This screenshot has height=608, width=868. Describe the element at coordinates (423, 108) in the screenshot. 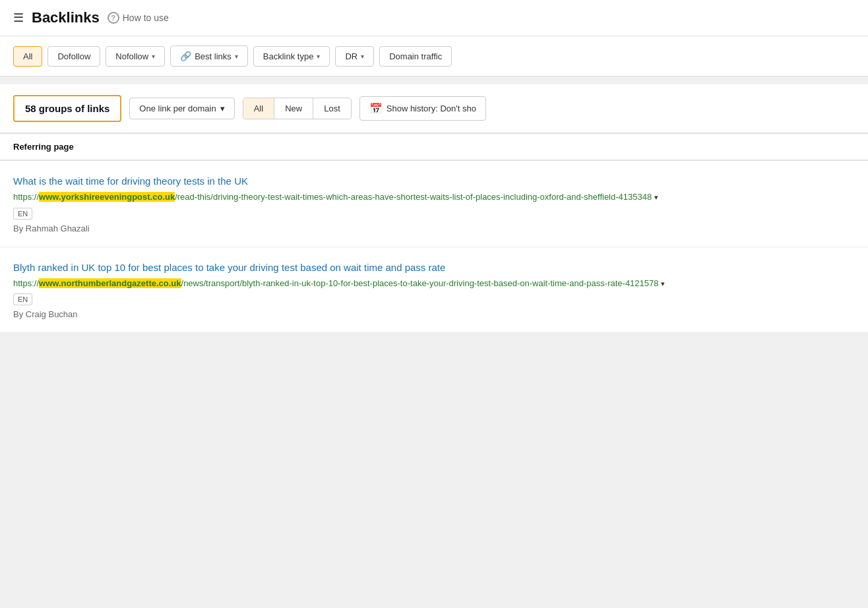

I see `show-history-button: 📅 Show history: Don't sho` at that location.